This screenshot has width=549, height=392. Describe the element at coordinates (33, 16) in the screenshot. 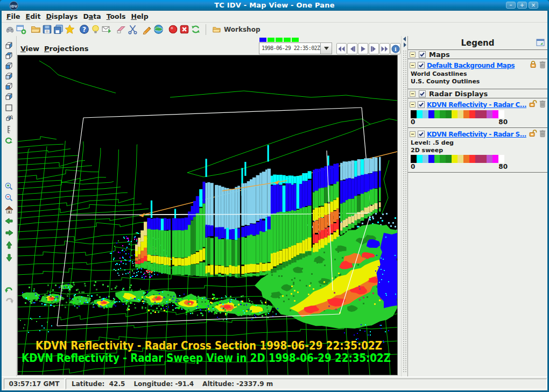

I see `menu-edit: Edit` at that location.